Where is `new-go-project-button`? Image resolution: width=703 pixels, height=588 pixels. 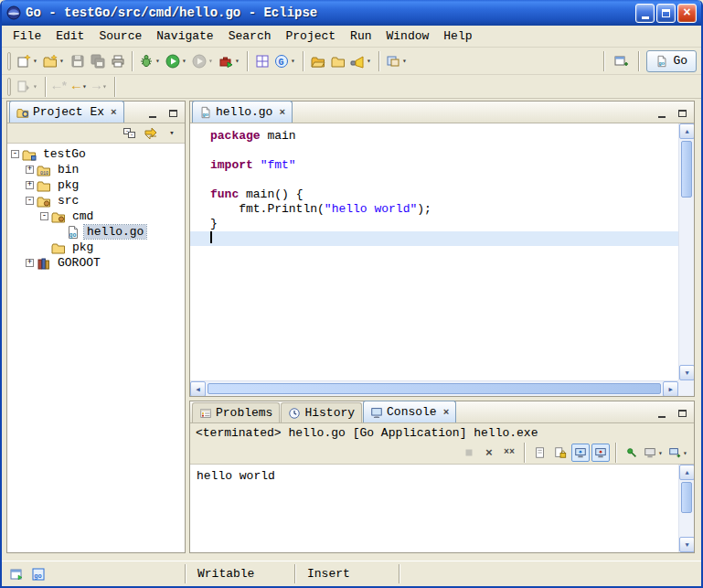
new-go-project-button is located at coordinates (262, 61).